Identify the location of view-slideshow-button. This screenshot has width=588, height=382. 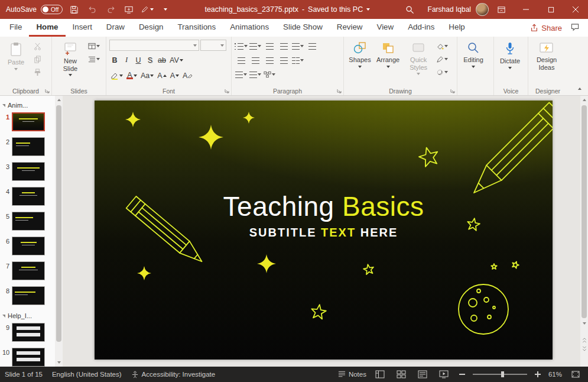
(444, 374).